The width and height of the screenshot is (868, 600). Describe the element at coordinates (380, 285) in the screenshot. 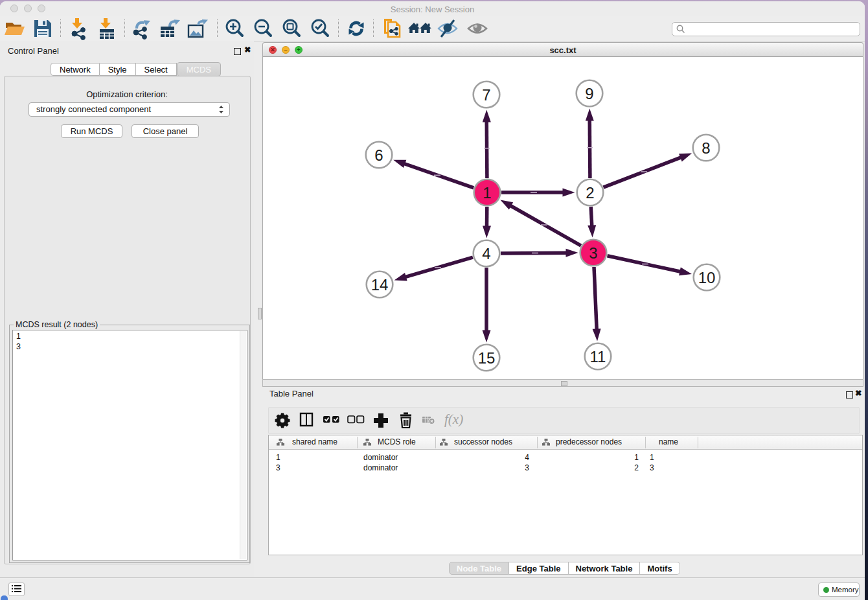

I see `svg-text: 14` at that location.